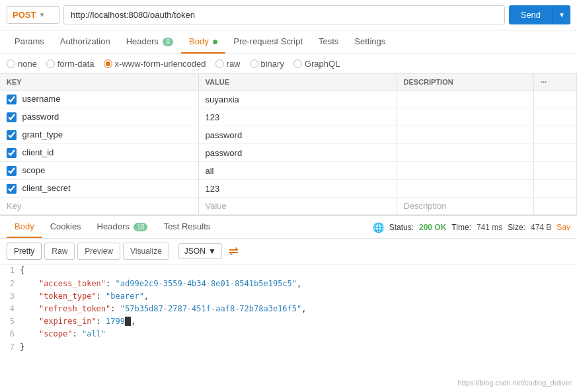 The width and height of the screenshot is (577, 392). What do you see at coordinates (186, 227) in the screenshot?
I see `bottom-tab-test-results: Test Results` at bounding box center [186, 227].